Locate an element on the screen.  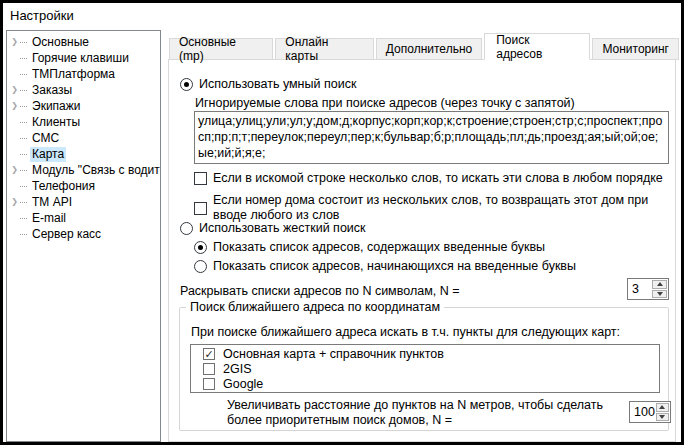
startswith-letters-radio: Показать список адресов, начинающихся на… is located at coordinates (385, 266).